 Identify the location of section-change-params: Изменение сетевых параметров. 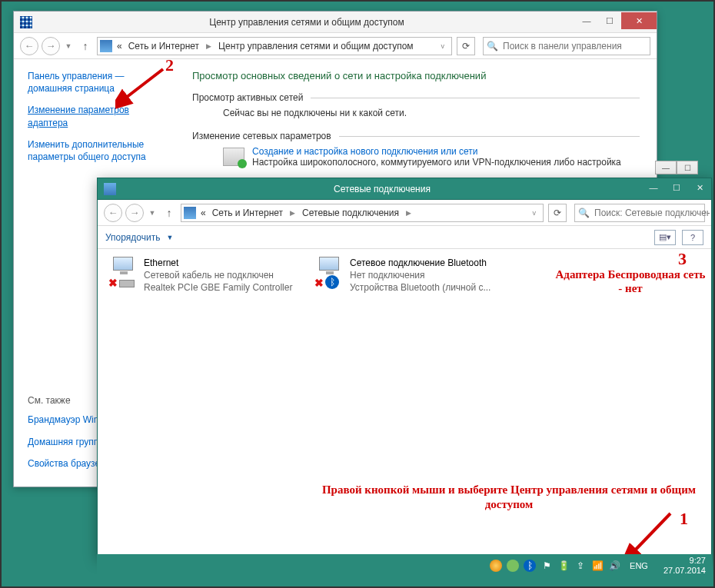
(416, 136).